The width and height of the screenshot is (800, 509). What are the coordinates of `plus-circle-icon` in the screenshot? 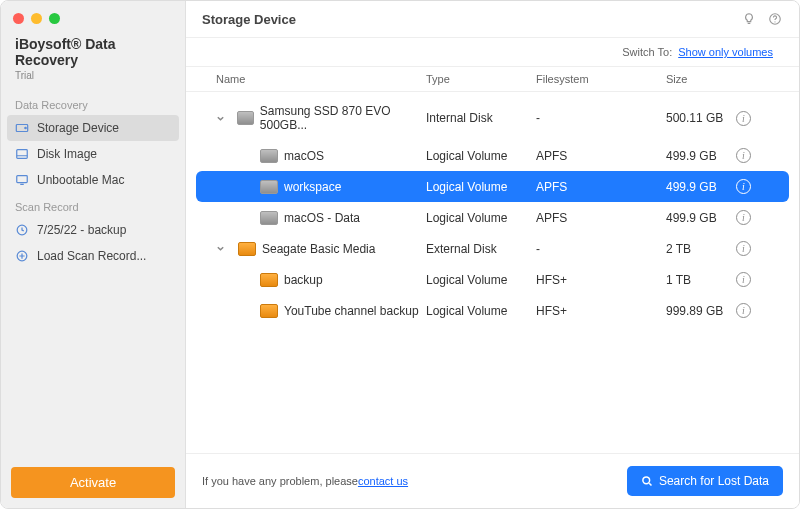 It's located at (22, 256).